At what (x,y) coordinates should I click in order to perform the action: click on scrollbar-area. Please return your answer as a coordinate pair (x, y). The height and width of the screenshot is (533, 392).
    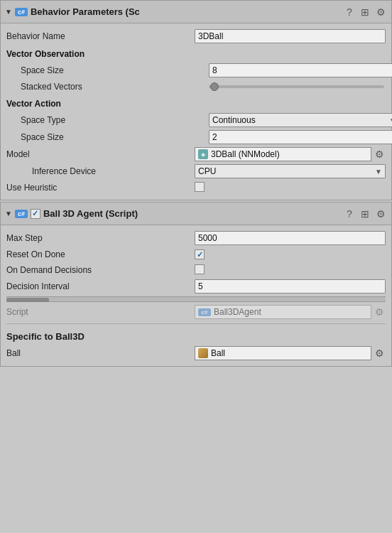
    Looking at the image, I should click on (196, 299).